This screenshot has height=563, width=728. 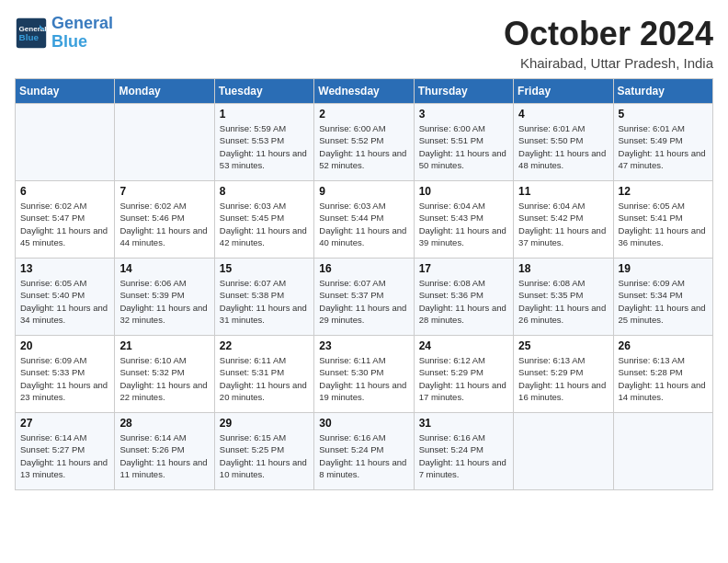 What do you see at coordinates (563, 224) in the screenshot?
I see `cell-info: Sunrise: 6:04 AM Sunset: 5:42 PM Dayligh…` at bounding box center [563, 224].